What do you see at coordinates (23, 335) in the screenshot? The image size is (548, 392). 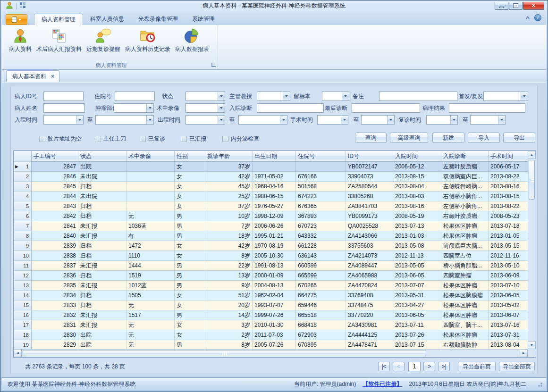 I see `row-header-cell: 18` at bounding box center [23, 335].